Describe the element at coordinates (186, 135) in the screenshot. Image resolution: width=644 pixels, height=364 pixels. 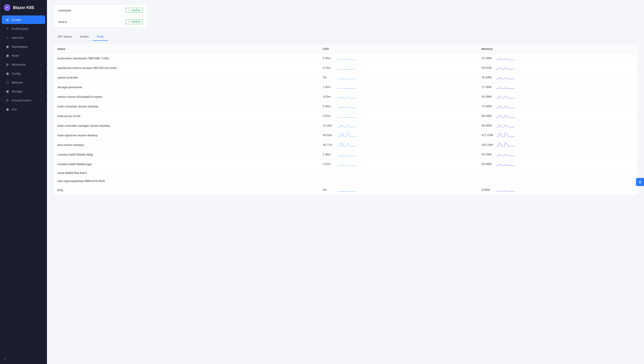
I see `pod-name-cell: kube-apiserver-docker-desktop` at that location.